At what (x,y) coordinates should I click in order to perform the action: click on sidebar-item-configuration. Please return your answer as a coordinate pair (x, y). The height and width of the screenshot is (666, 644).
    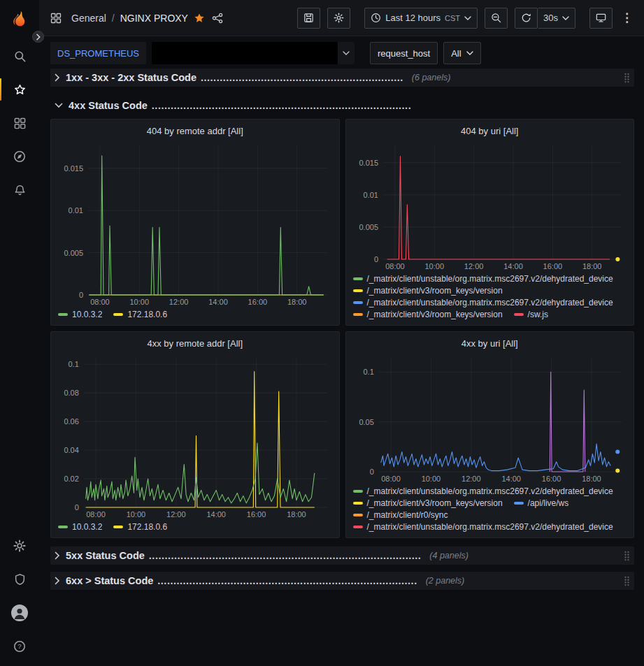
    Looking at the image, I should click on (20, 546).